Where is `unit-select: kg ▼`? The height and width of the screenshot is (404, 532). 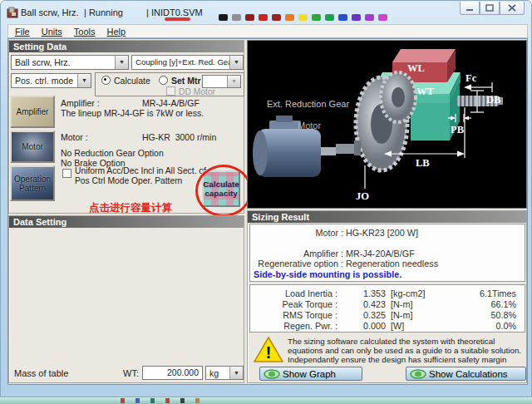 unit-select: kg ▼ is located at coordinates (224, 372).